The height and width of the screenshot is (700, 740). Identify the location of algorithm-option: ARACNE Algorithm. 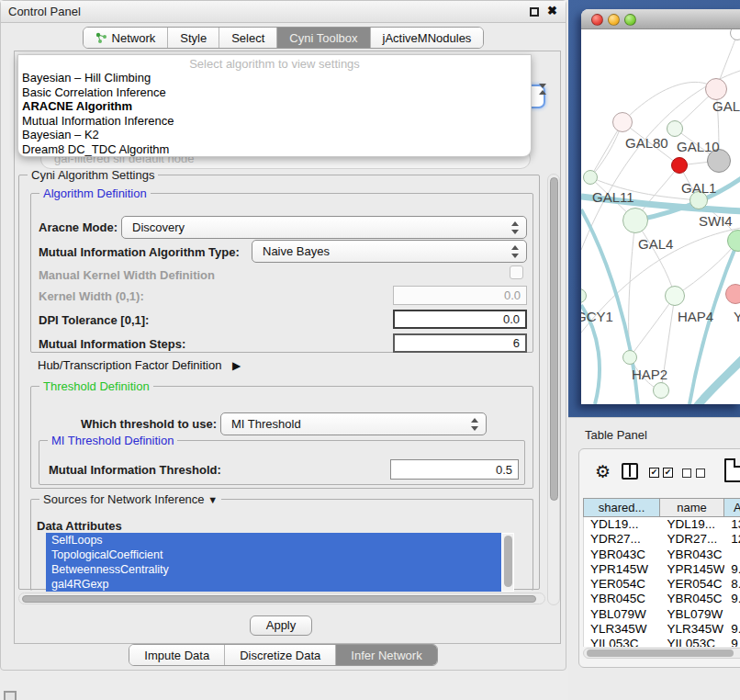
(275, 107).